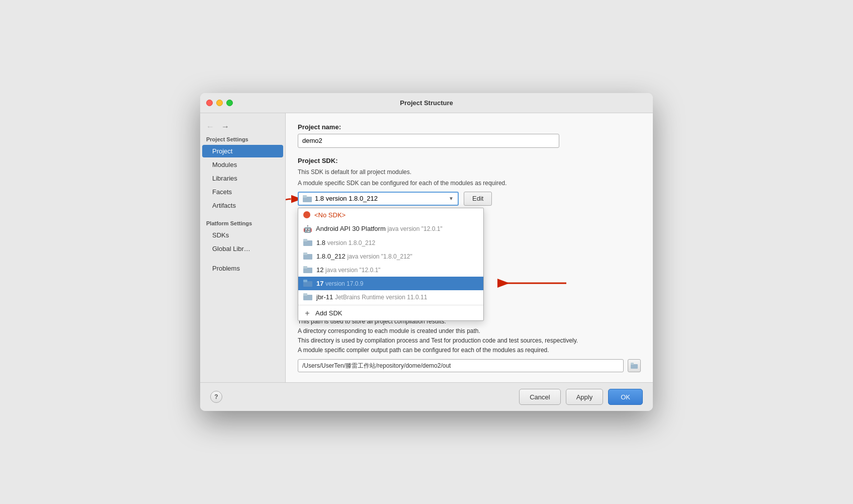  I want to click on sdk-option-jbr11: jbr-11 JetBrains Runtime version 11.0.11, so click(391, 297).